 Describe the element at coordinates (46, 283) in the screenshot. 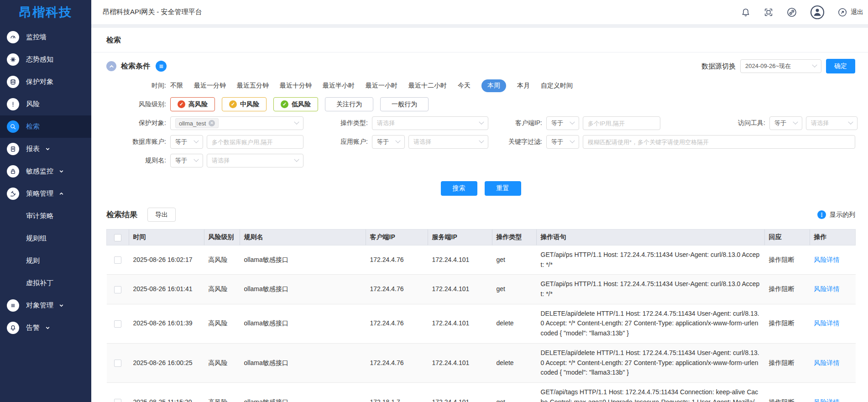

I see `sidebar-subitem-virtual-patch: 虚拟补丁` at that location.